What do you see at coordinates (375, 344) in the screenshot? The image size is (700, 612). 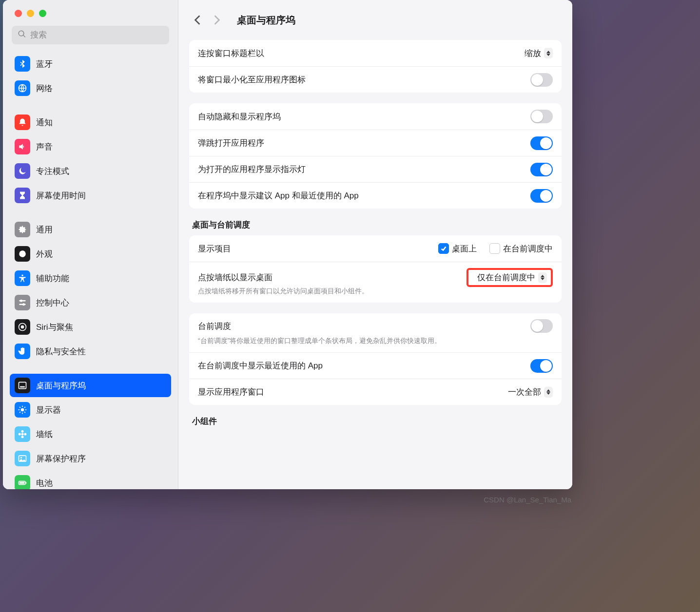 I see `row-subtext: “台前调度”将你最近使用的窗口整理成单个条状布局，避免杂乱并供你快速取用。` at bounding box center [375, 344].